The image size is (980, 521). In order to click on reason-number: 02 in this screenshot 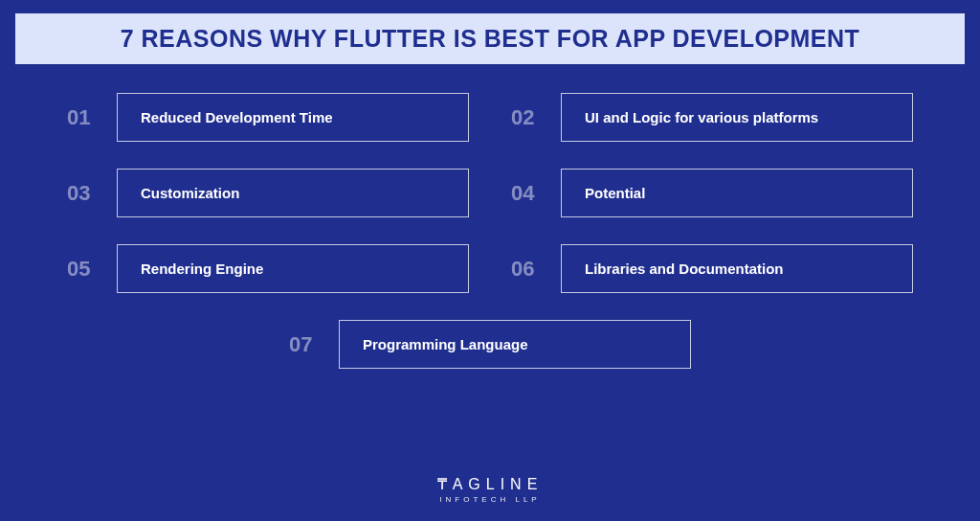, I will do `click(527, 118)`.